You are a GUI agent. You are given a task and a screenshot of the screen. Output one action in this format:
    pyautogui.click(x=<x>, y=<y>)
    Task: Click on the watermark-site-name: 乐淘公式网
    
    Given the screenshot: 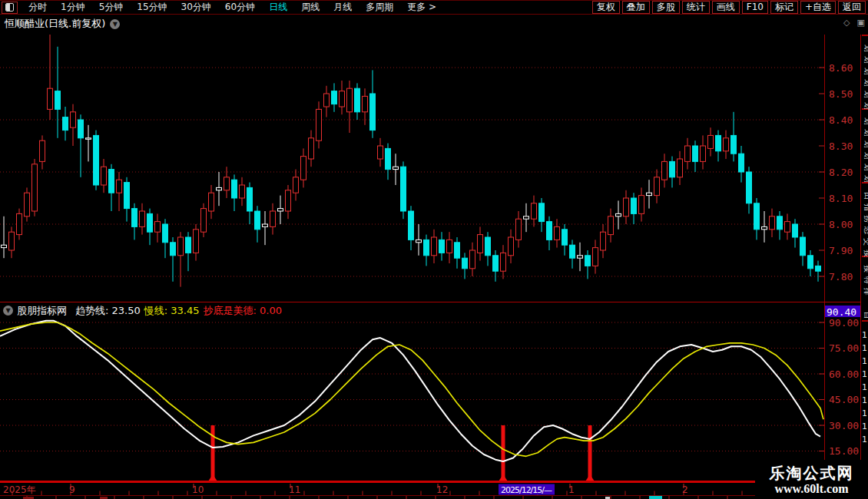 What is the action you would take?
    pyautogui.click(x=812, y=473)
    